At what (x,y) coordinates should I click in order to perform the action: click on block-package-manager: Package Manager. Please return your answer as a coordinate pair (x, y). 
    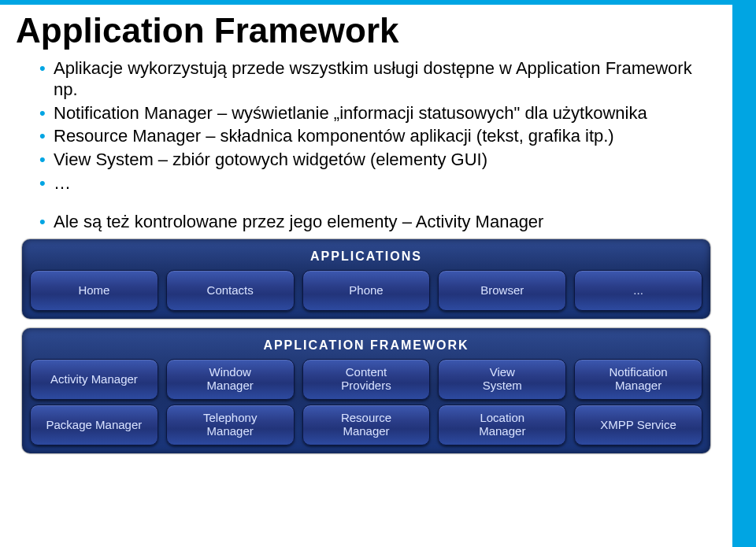
    Looking at the image, I should click on (94, 425).